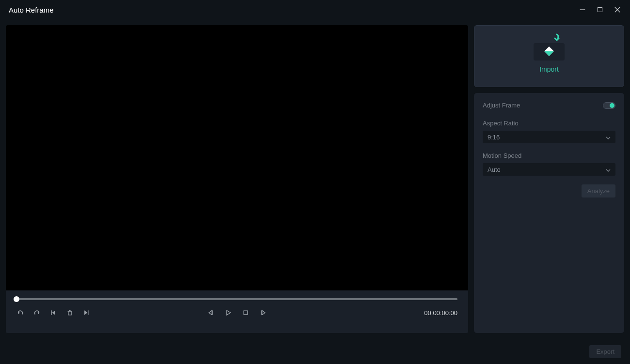  What do you see at coordinates (549, 106) in the screenshot?
I see `adjust-frame-row: Adjust Frame` at bounding box center [549, 106].